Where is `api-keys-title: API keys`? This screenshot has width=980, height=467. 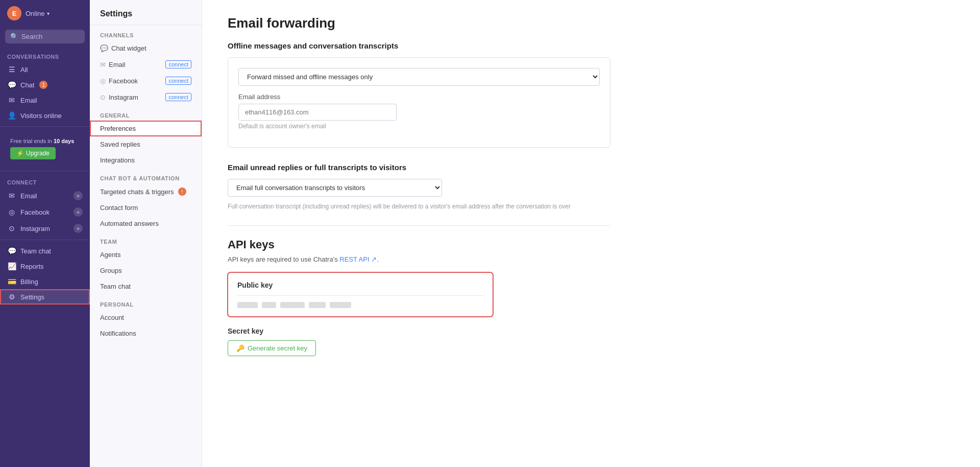
api-keys-title: API keys is located at coordinates (591, 245).